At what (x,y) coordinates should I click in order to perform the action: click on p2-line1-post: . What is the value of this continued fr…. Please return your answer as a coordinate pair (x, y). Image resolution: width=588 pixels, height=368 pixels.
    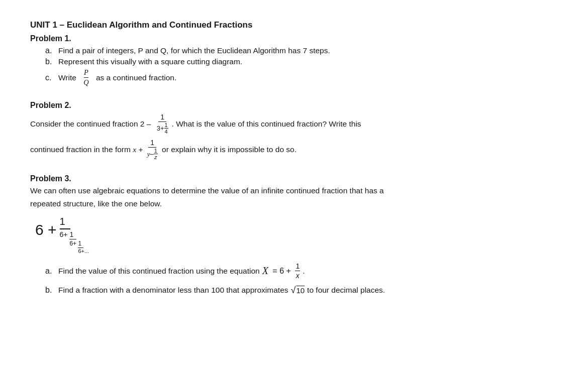
    Looking at the image, I should click on (266, 124).